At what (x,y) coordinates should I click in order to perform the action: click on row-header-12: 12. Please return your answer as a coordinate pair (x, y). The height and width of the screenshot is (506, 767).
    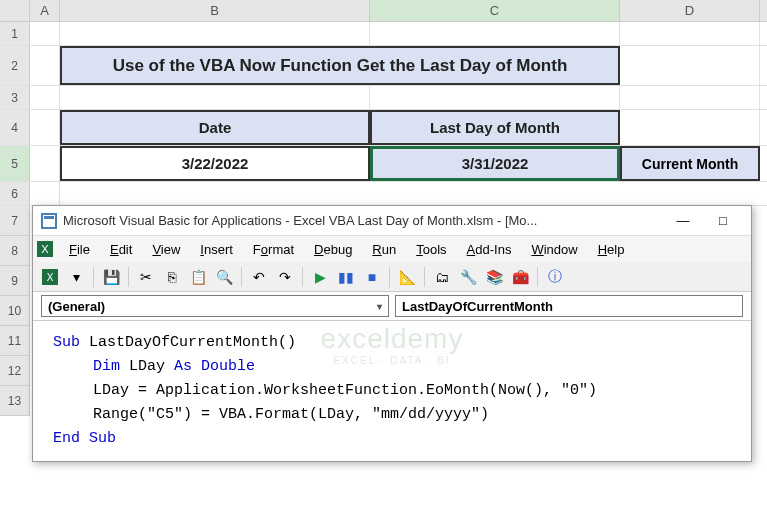
    Looking at the image, I should click on (15, 371).